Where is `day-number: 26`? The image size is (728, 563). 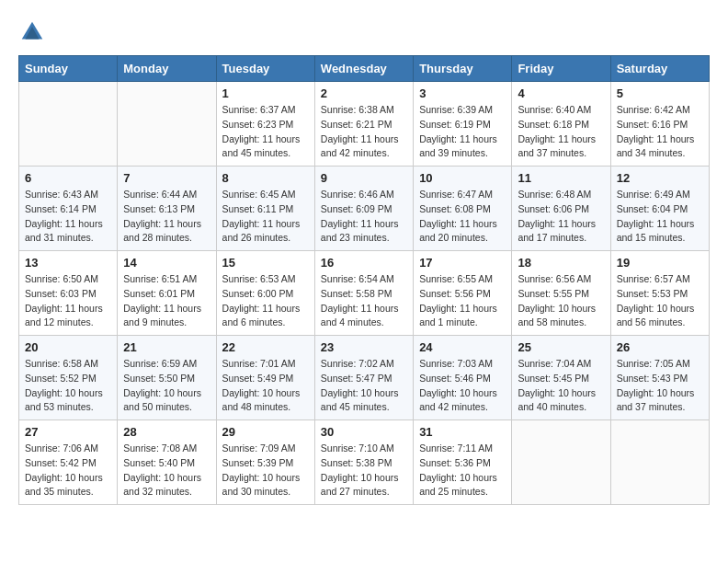
day-number: 26 is located at coordinates (660, 348).